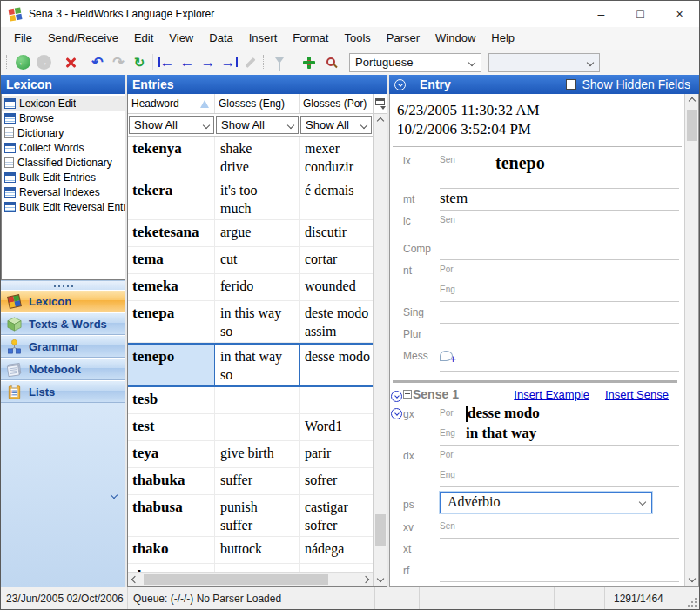 The width and height of the screenshot is (700, 610). I want to click on table-row: tekenyashake drivemexer conduzir, so click(251, 158).